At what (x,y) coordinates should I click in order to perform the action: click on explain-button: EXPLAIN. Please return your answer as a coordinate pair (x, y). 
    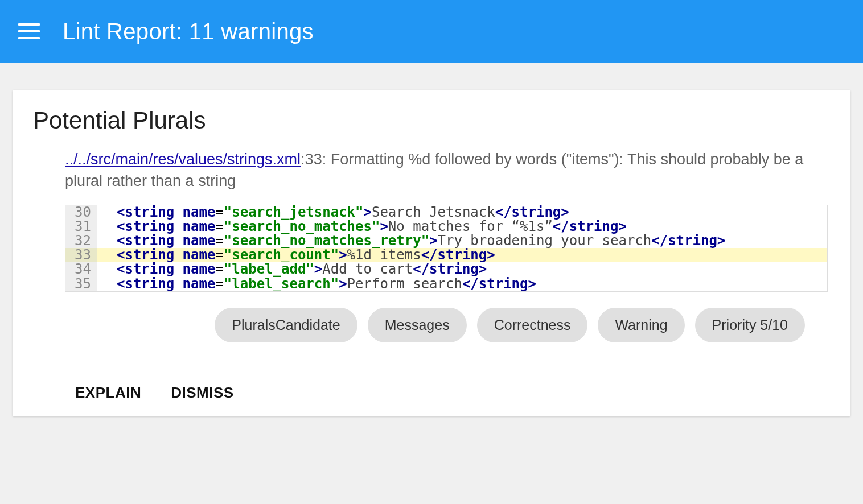
    Looking at the image, I should click on (108, 393).